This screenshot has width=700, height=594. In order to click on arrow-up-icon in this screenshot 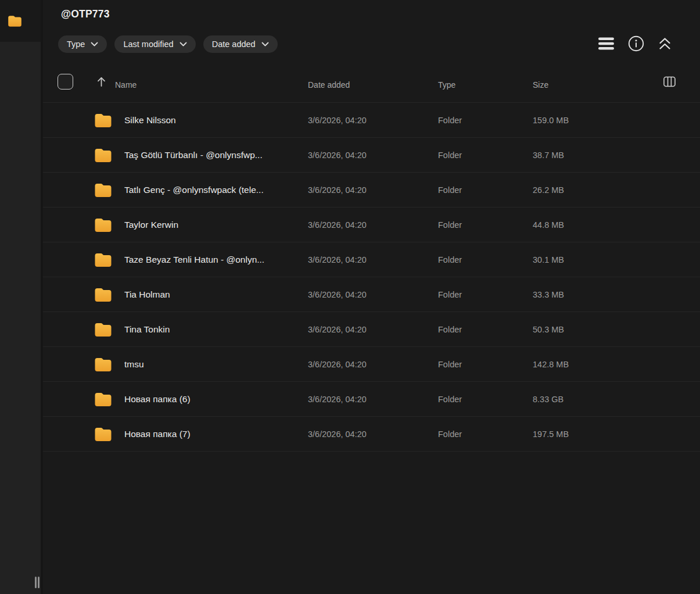, I will do `click(101, 81)`.